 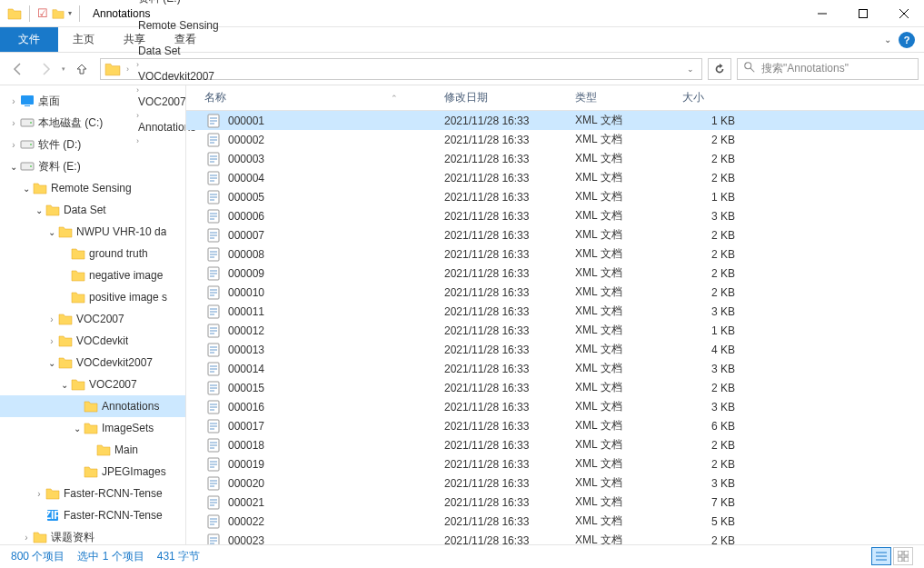 I want to click on file-row: 0000182021/11/28 16:33XML 文档2 KB, so click(x=555, y=445).